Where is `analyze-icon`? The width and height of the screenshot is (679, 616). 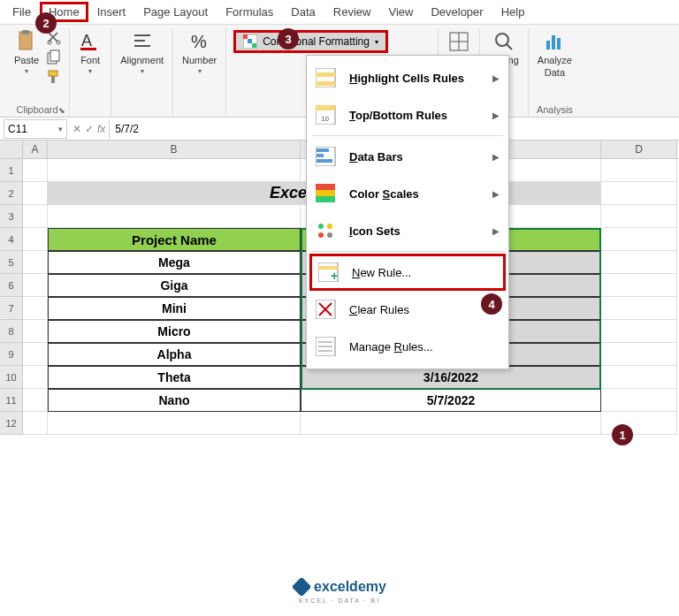
analyze-icon is located at coordinates (554, 42).